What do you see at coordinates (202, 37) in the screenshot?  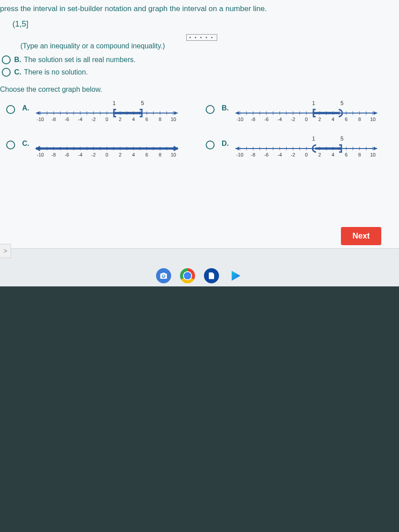 I see `dots-icon: • • • • •` at bounding box center [202, 37].